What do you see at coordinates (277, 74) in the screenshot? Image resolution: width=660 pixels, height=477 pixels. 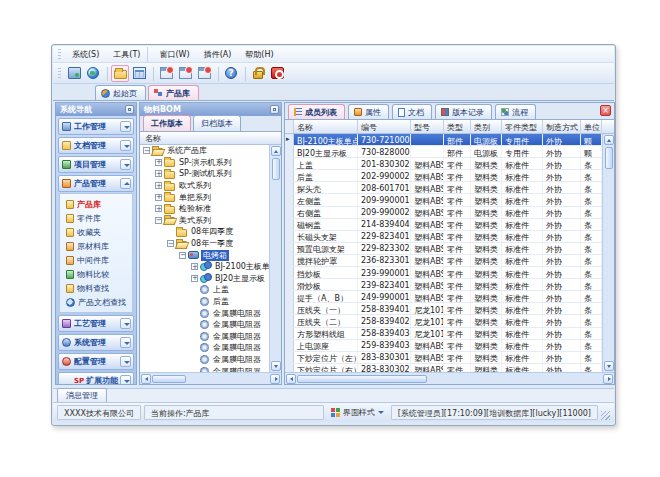 I see `exit-icon` at bounding box center [277, 74].